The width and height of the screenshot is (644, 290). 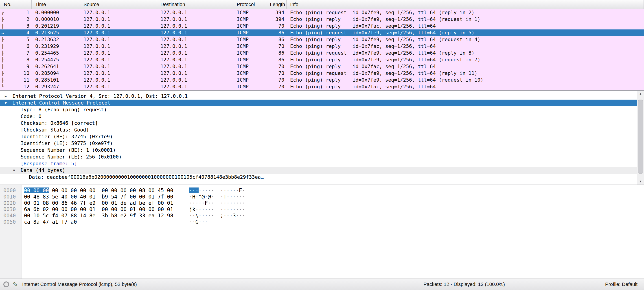 What do you see at coordinates (322, 67) in the screenshot?
I see `packet-row: │90.262641127.0.0.1127.0.0.1ICMP70Echo (…` at bounding box center [322, 67].